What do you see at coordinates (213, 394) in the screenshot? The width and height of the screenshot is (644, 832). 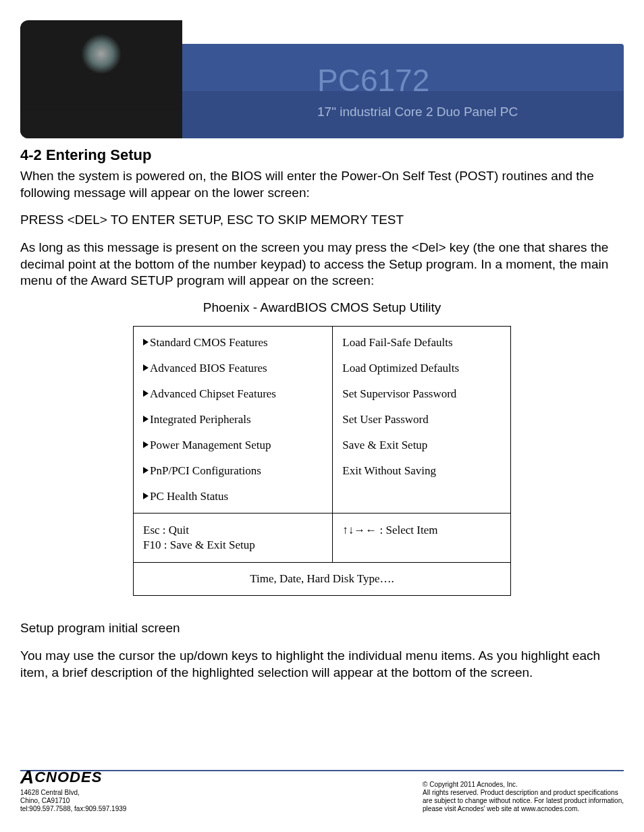 I see `menu-label: Advanced Chipset Features` at bounding box center [213, 394].